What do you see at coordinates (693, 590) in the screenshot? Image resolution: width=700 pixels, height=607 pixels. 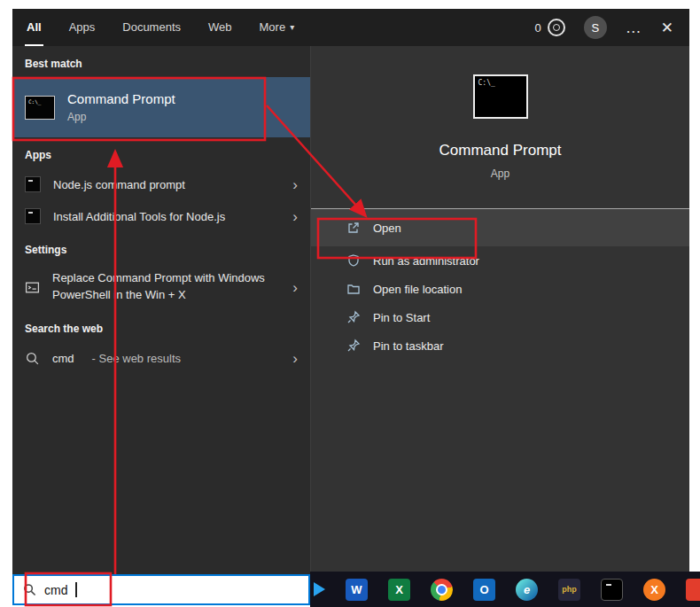 I see `partial-app-icon` at bounding box center [693, 590].